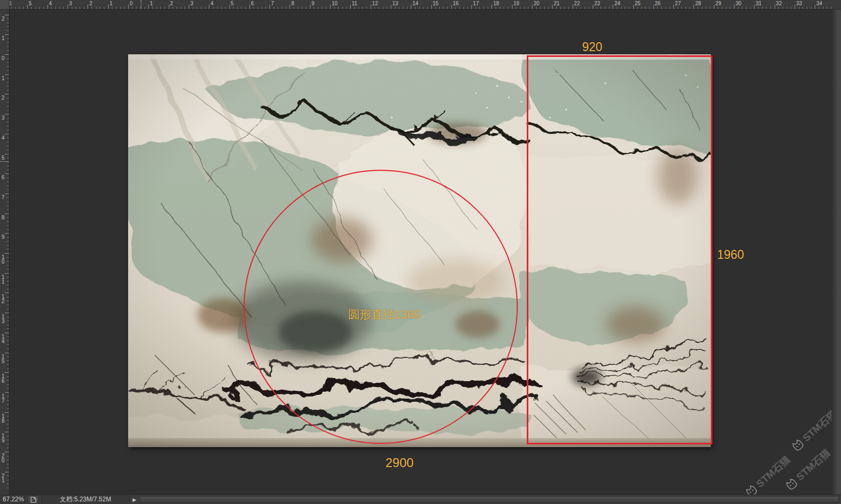  Describe the element at coordinates (85, 500) in the screenshot. I see `document-info-field: 文档:5.23M/7.52M` at that location.